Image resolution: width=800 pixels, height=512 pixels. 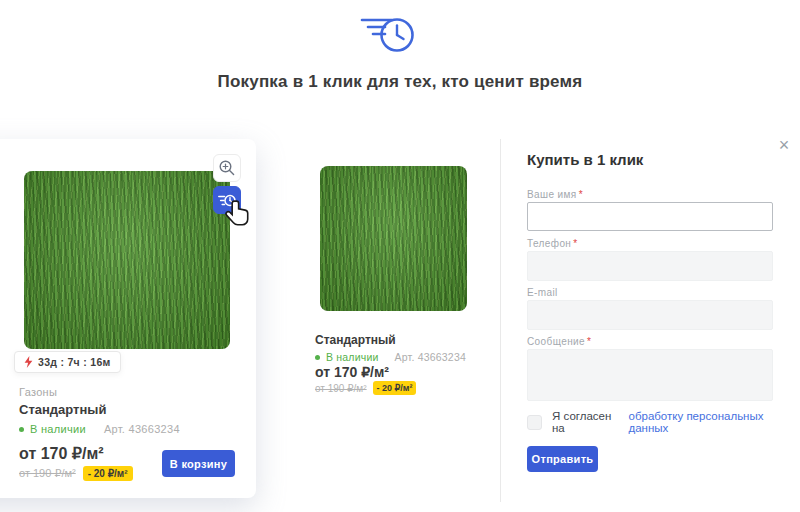 What do you see at coordinates (552, 194) in the screenshot?
I see `label-text: Ваше имя` at bounding box center [552, 194].